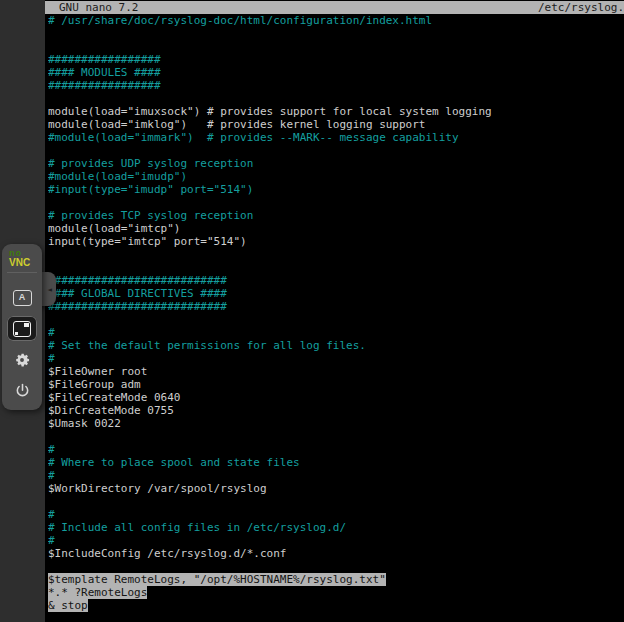  I want to click on editor-line: input(type="imtcp" port="514"), so click(336, 242).